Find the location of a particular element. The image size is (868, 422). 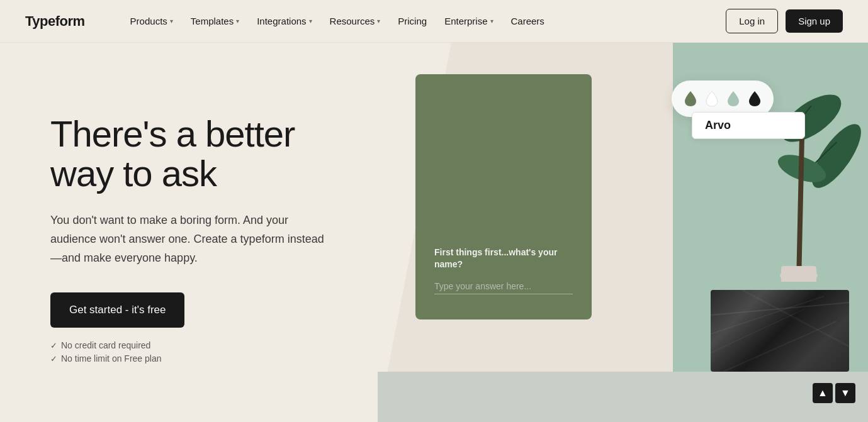

nav-enterprise-label: Enterprise is located at coordinates (466, 21).